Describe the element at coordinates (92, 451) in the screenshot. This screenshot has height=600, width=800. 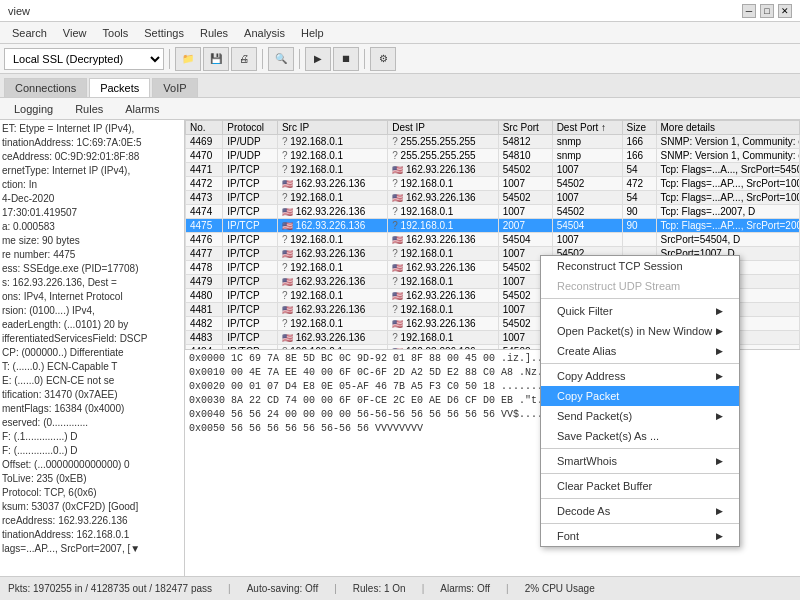
I see `left-panel-line: F: (.............0..) D` at that location.